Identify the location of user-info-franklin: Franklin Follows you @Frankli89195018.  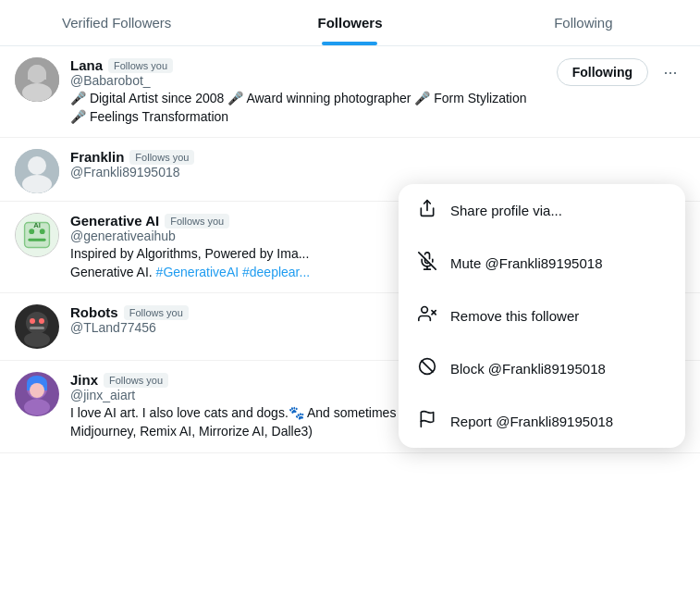
(377, 165).